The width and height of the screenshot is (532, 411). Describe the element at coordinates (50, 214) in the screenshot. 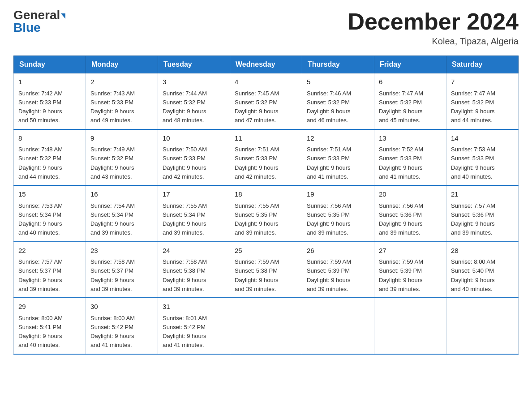

I see `table-row: 15 Sunrise: 7:53 AMSunset: 5:34 PMDaylig…` at that location.